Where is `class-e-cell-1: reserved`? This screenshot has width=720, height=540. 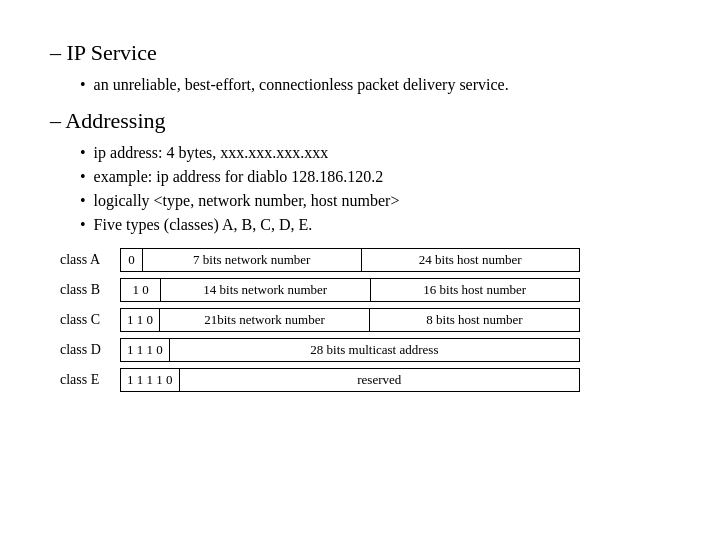
class-e-cell-1: reserved is located at coordinates (380, 380).